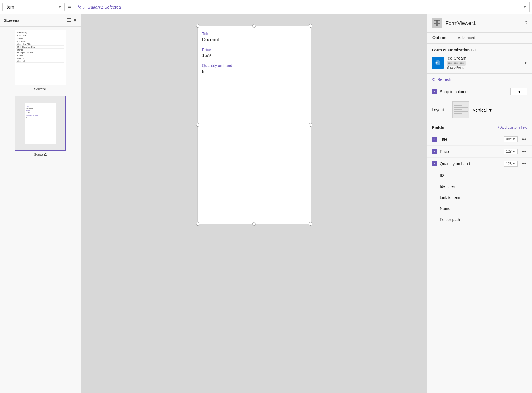  Describe the element at coordinates (198, 224) in the screenshot. I see `handle-bl` at that location.